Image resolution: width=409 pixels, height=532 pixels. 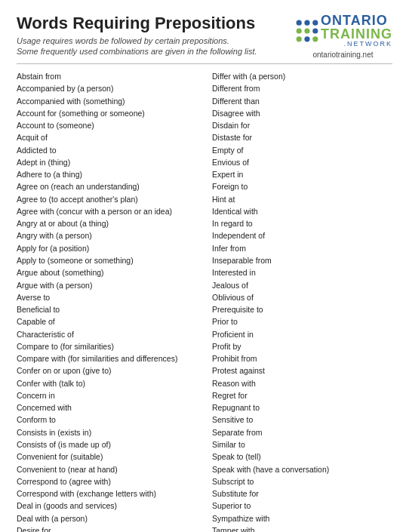 What do you see at coordinates (302, 518) in the screenshot?
I see `list-item: Sympathize with` at bounding box center [302, 518].